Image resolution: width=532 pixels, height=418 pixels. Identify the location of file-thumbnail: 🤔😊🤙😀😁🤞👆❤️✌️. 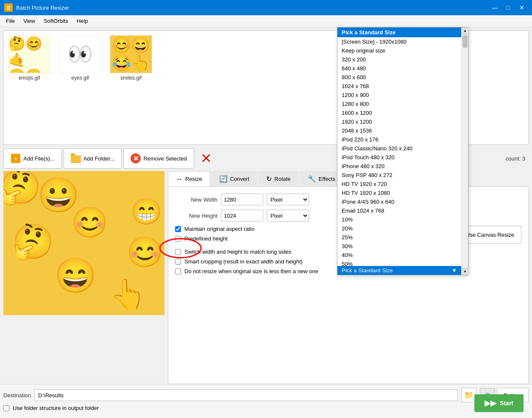
(29, 54).